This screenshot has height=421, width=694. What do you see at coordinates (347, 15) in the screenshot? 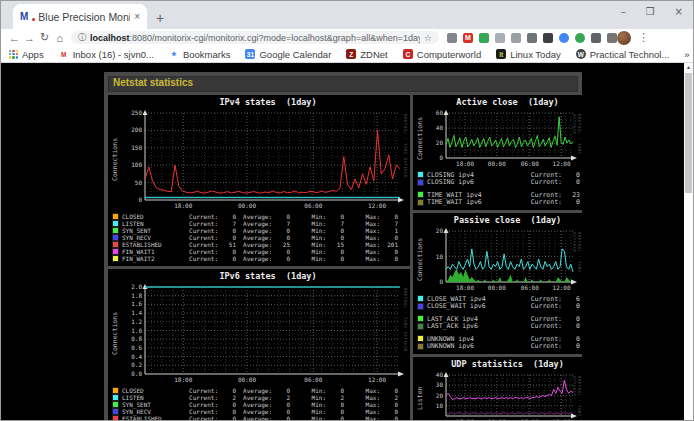
I see `browser-titlebar: M Blue Precision Monitorix × + – ❒ ×` at bounding box center [347, 15].